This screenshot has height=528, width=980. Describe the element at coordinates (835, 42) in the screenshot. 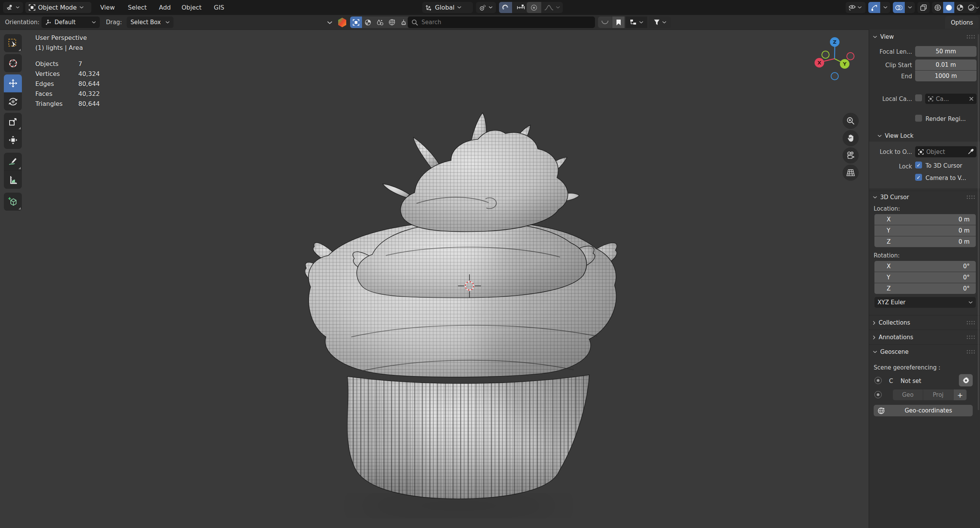

I see `gizmo-axis-z: Z` at that location.